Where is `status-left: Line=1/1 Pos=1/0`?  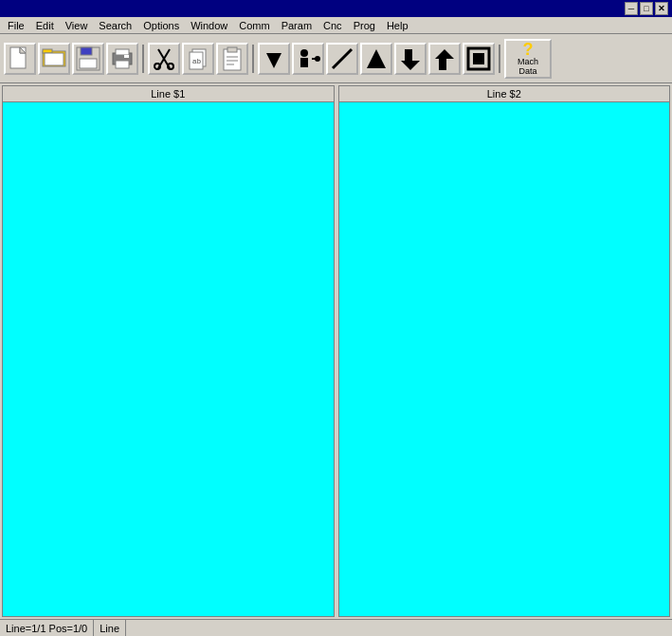 status-left: Line=1/1 Pos=1/0 is located at coordinates (47, 627).